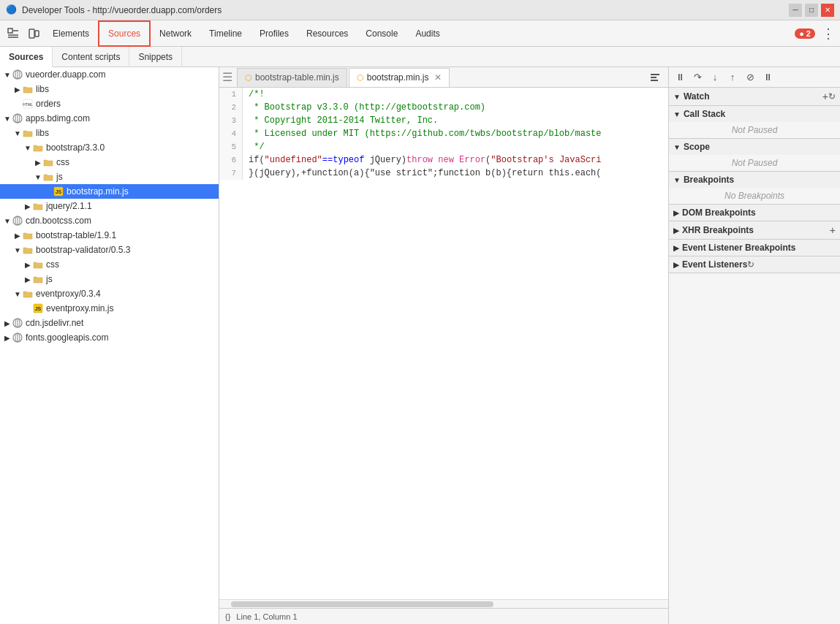  I want to click on format-source-button, so click(655, 77).